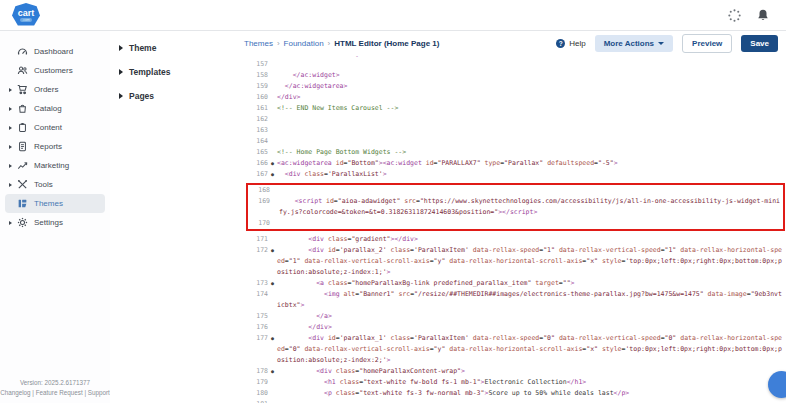 The image size is (786, 403). I want to click on help-button: ? Help, so click(570, 44).